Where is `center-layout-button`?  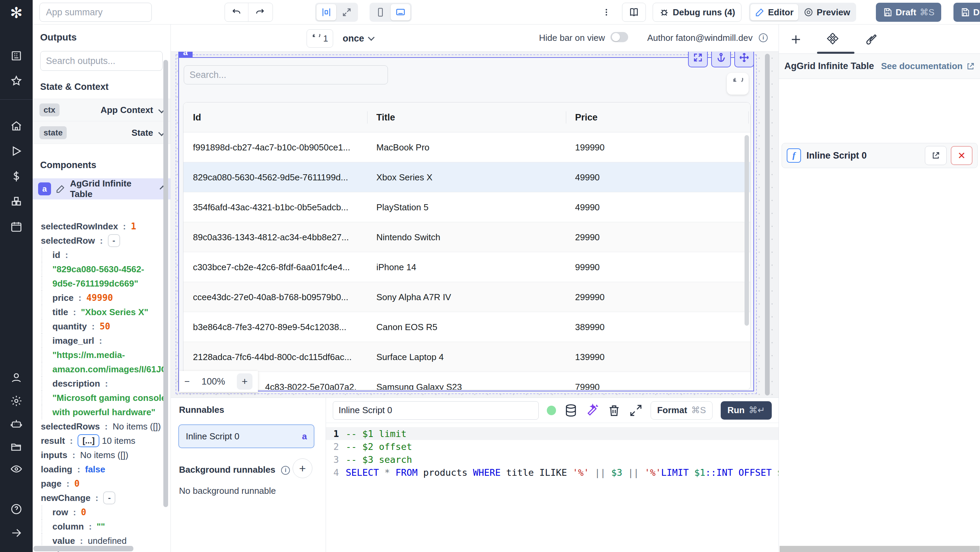
center-layout-button is located at coordinates (326, 12).